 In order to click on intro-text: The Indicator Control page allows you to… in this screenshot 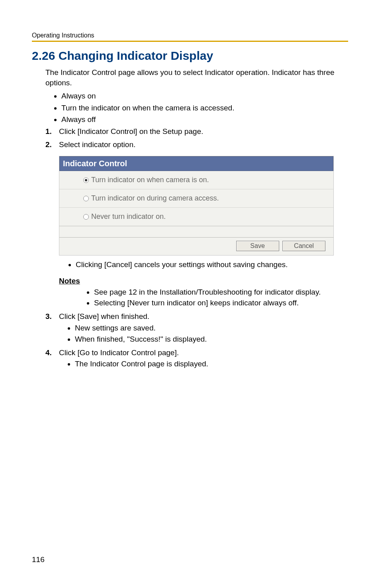, I will do `click(197, 77)`.